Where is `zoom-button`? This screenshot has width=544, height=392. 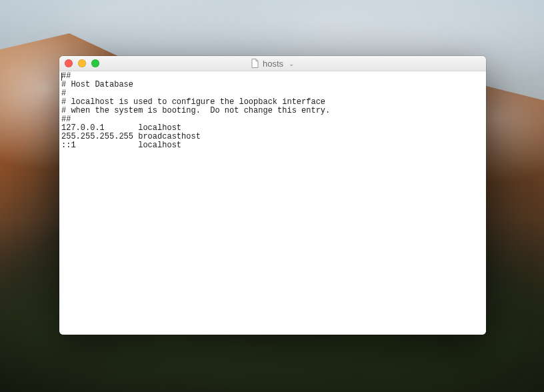 zoom-button is located at coordinates (95, 63).